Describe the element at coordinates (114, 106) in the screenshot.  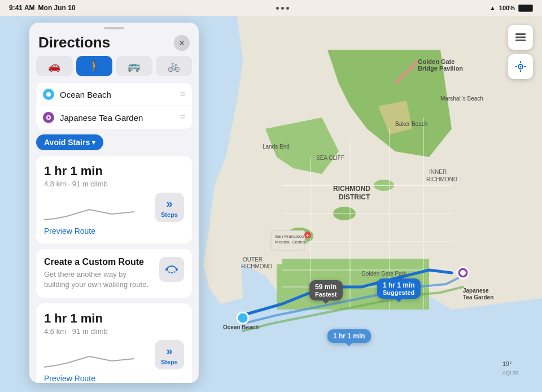
I see `waypoints-container: Ocean Beach ≡ Japanese Tea Garden ≡` at that location.